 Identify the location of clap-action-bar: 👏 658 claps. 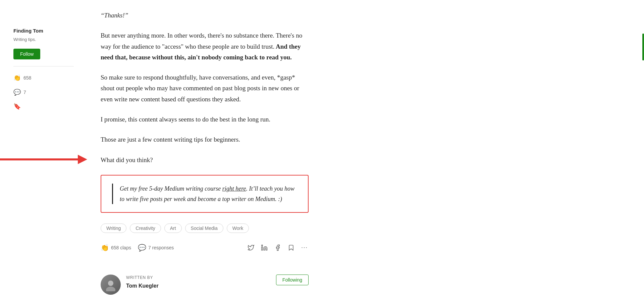
(116, 248).